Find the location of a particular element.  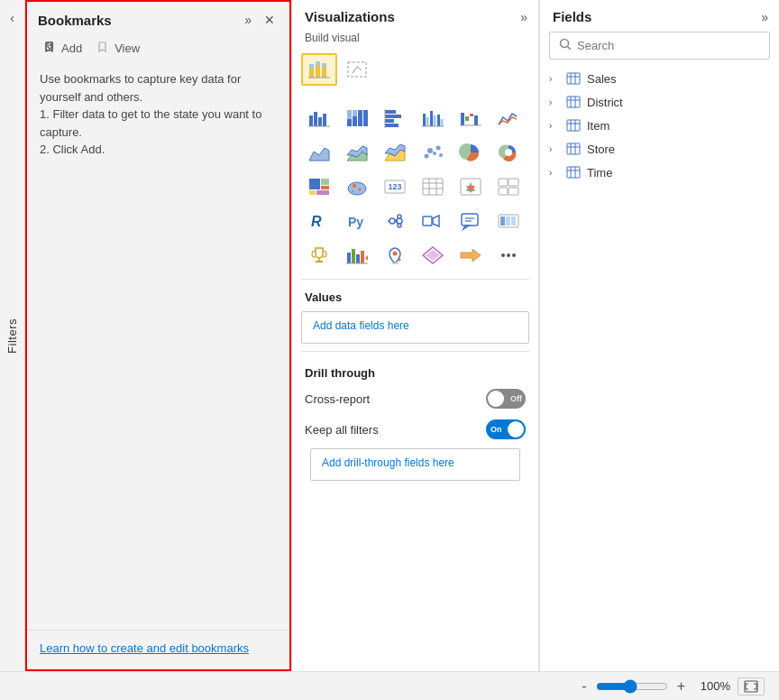

viz-line-area is located at coordinates (509, 118).